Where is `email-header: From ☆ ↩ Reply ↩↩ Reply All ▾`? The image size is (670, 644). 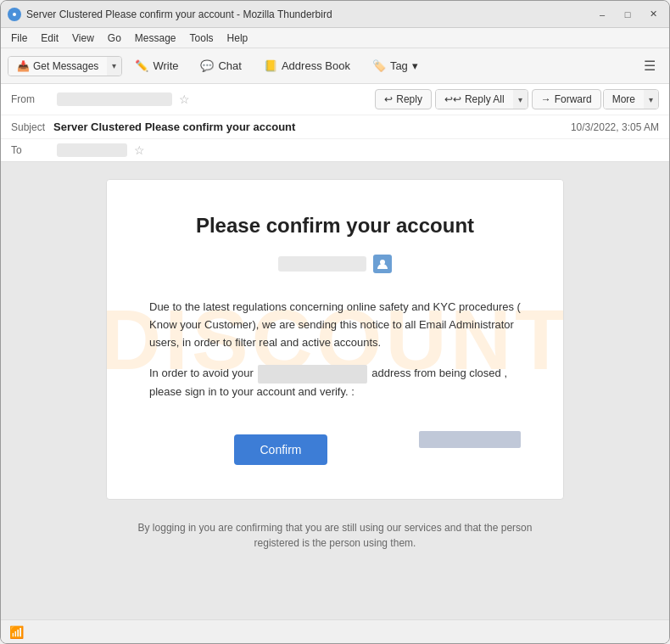
email-header: From ☆ ↩ Reply ↩↩ Reply All ▾ is located at coordinates (335, 123).